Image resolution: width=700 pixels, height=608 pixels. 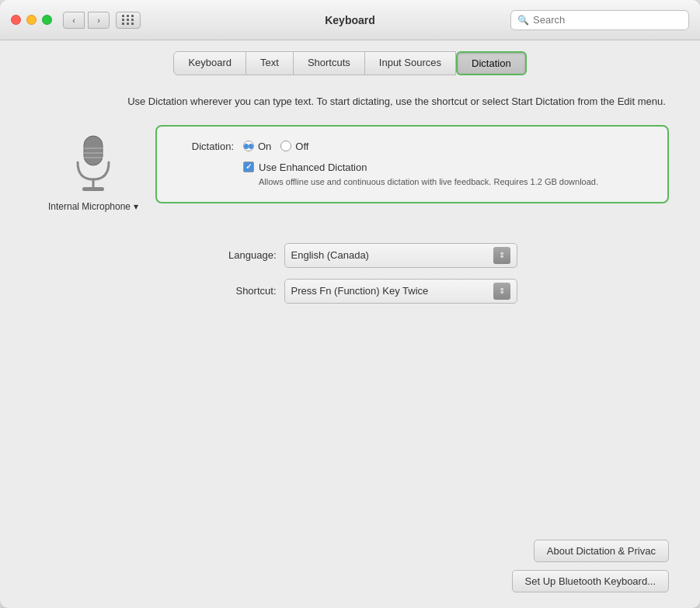 What do you see at coordinates (330, 255) in the screenshot?
I see `language-value: English (Canada)` at bounding box center [330, 255].